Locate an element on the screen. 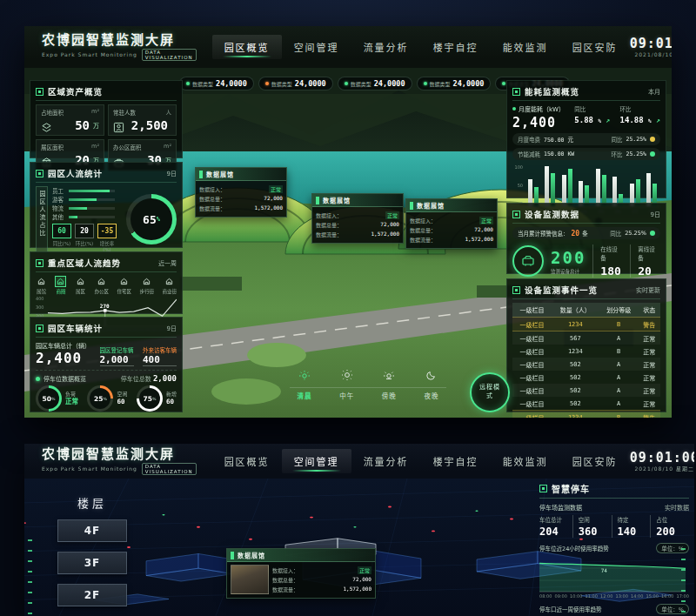  moon-icon is located at coordinates (432, 376).